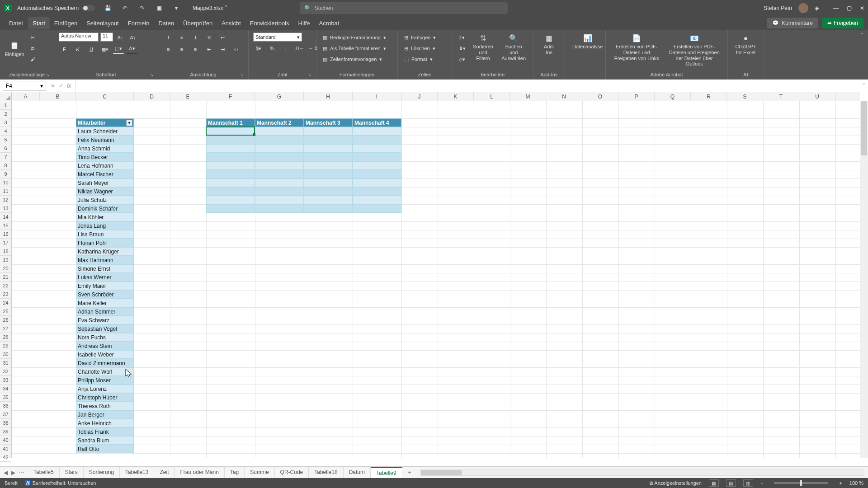 This screenshot has height=488, width=868. Describe the element at coordinates (105, 123) in the screenshot. I see `table-header-cell: Mitarbeiter▼` at that location.